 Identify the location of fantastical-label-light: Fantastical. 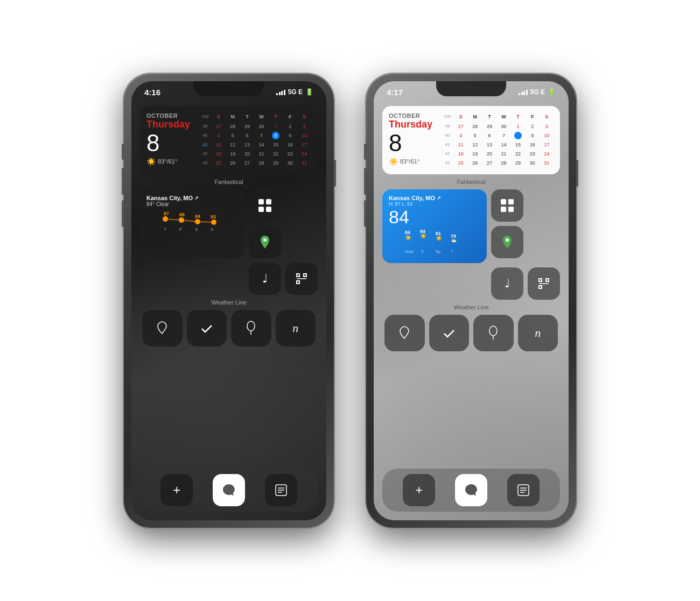
(471, 182).